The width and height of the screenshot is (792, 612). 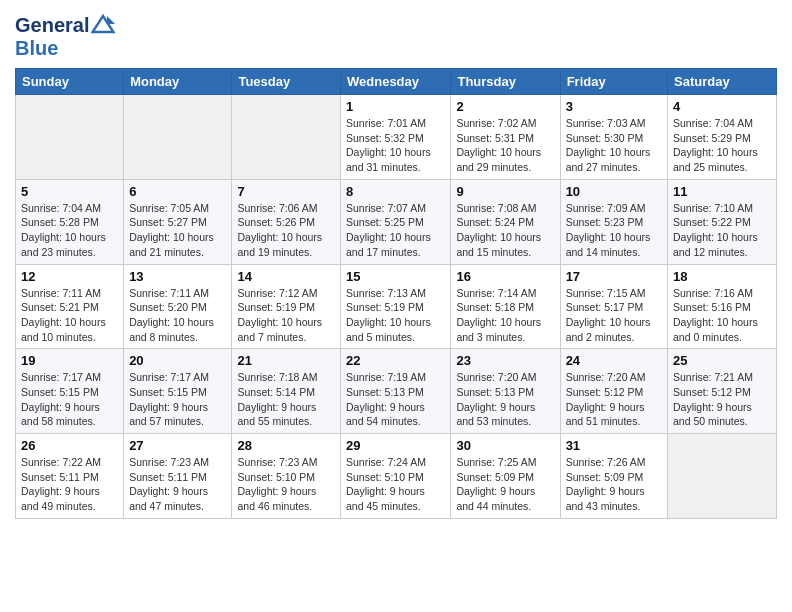 What do you see at coordinates (70, 82) in the screenshot?
I see `weekday-header-sunday: Sunday` at bounding box center [70, 82].